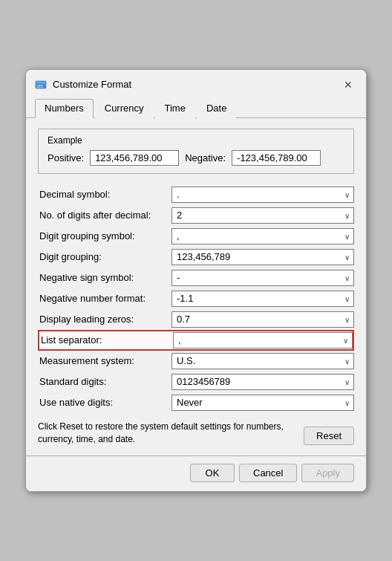 This screenshot has height=561, width=392. Describe the element at coordinates (263, 215) in the screenshot. I see `digits-after-decimal-dropdown: 2` at that location.